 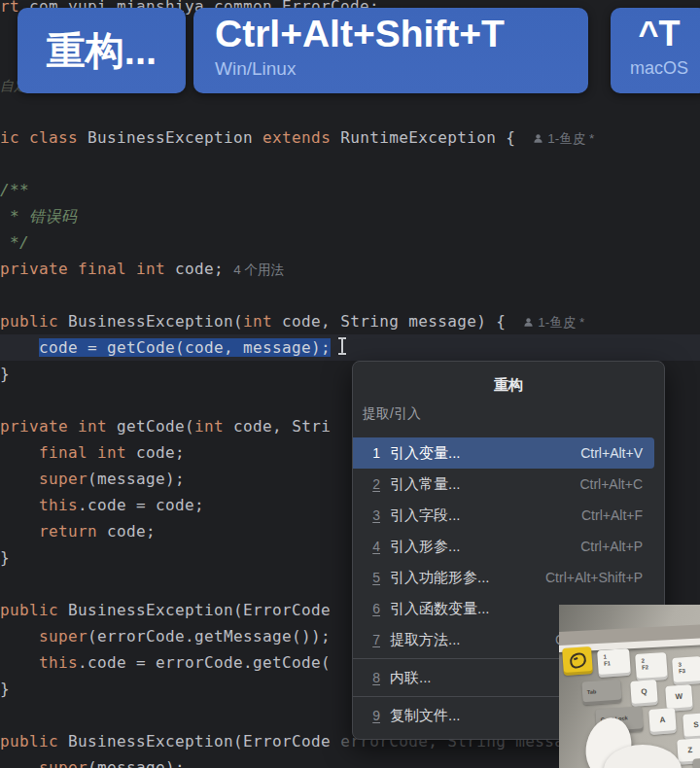 I want to click on menu-item-shortcut: Ctrl+Alt+Shift+P, so click(x=594, y=577).